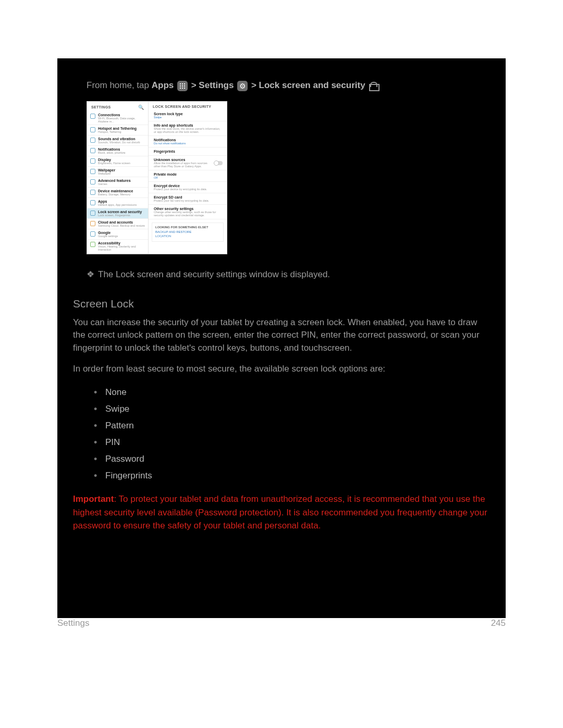 Image resolution: width=563 pixels, height=728 pixels. I want to click on apps-icon, so click(182, 86).